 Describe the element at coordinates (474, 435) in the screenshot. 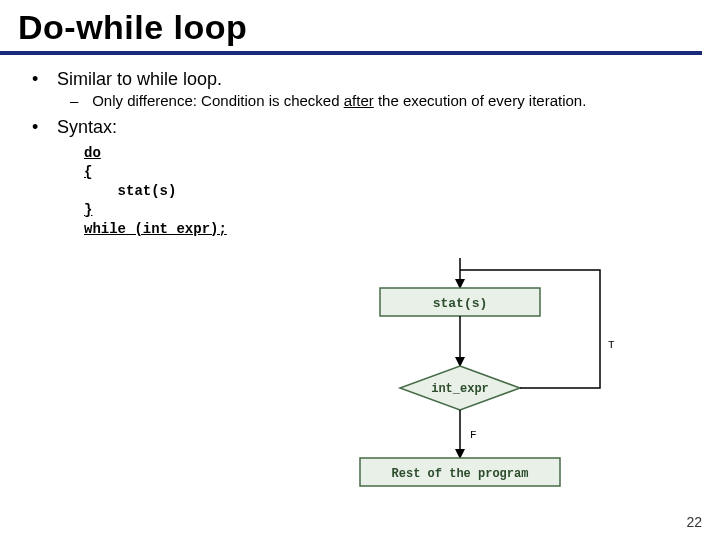

I see `label-false: F` at that location.